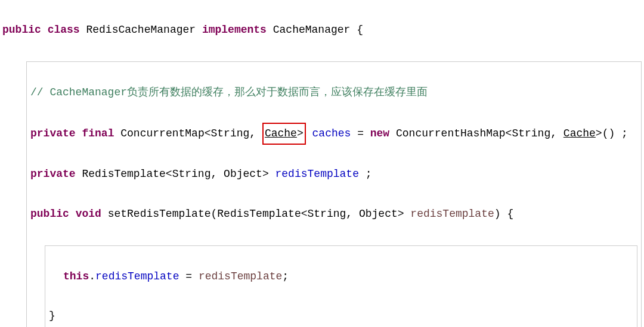  What do you see at coordinates (322, 30) in the screenshot?
I see `class-declaration: public class RedisCacheManager implement…` at bounding box center [322, 30].